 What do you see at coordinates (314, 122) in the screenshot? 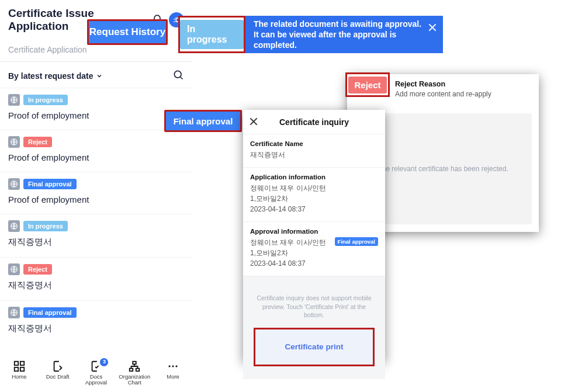
I see `inquiry-header: Certificate inquiry` at bounding box center [314, 122].